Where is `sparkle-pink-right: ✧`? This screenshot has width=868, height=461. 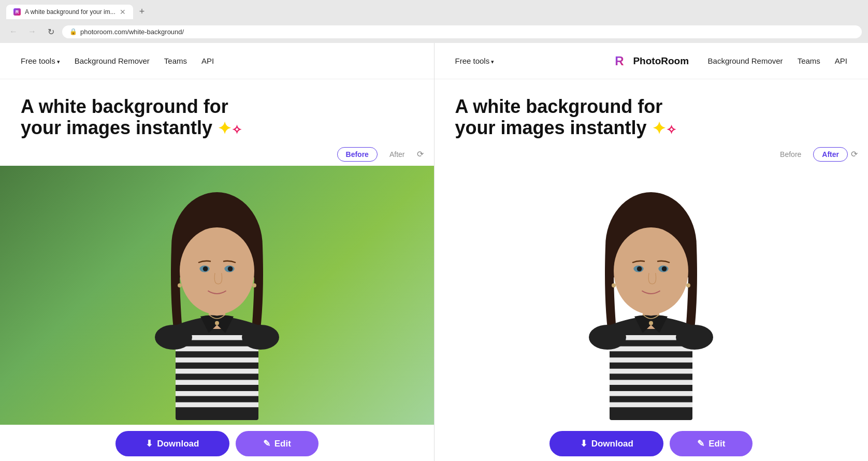
sparkle-pink-right: ✧ is located at coordinates (671, 129).